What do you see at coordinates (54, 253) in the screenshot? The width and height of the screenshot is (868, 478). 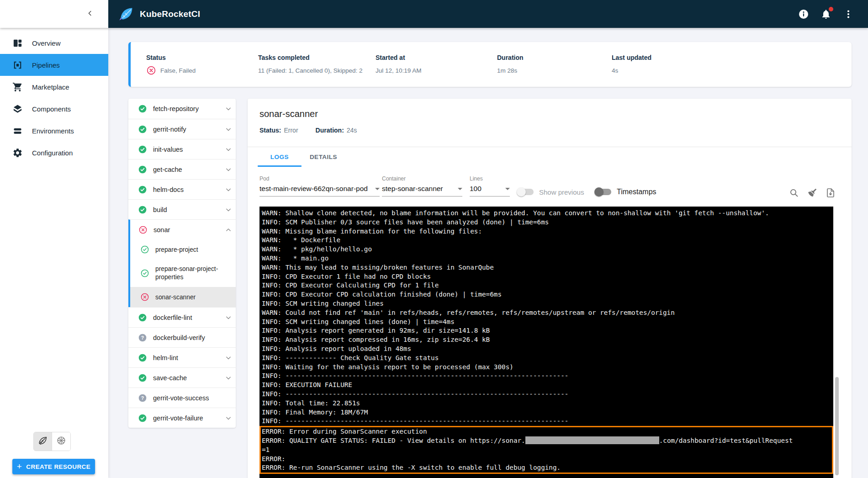 I see `sidebar: Overview Pipelines Marketplace Component…` at bounding box center [54, 253].